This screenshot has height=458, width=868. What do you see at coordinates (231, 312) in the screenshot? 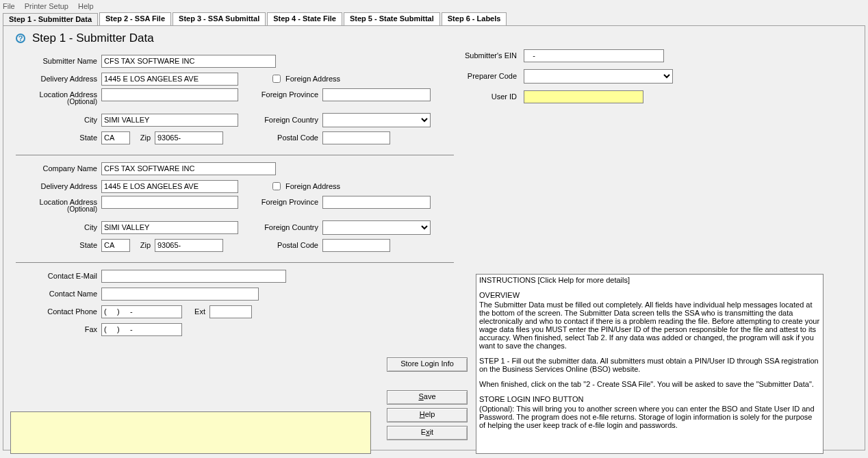
I see `contact-ext-input` at bounding box center [231, 312].